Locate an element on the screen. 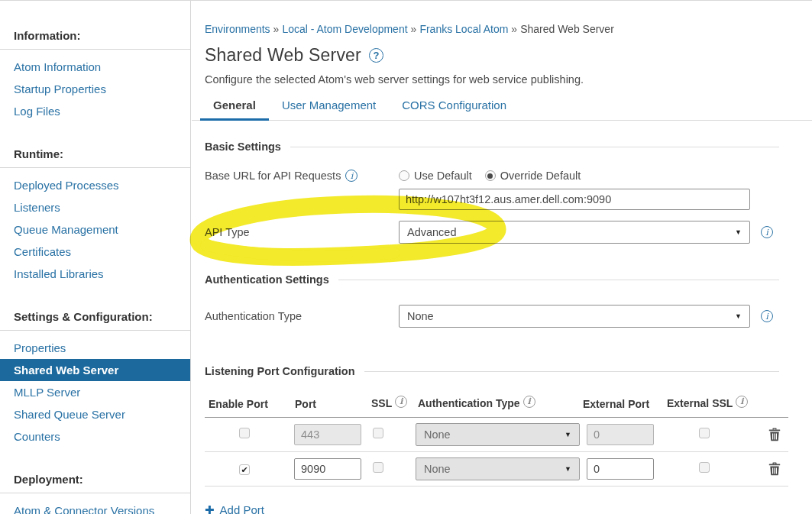  radio-dot is located at coordinates (490, 176).